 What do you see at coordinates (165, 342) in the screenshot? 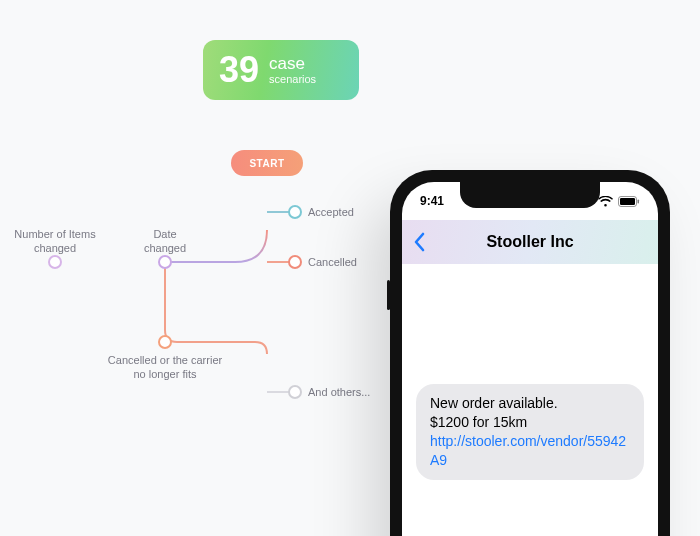
I see `node-no-longer-fits` at bounding box center [165, 342].